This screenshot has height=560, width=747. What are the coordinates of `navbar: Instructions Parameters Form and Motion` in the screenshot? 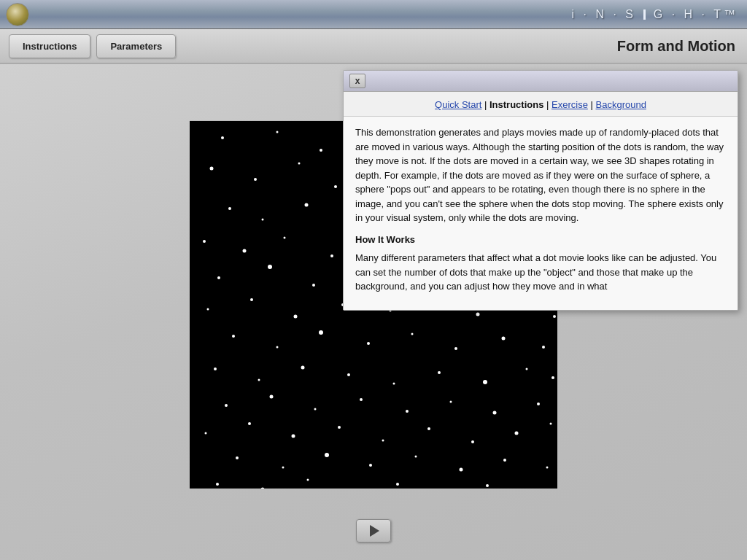 It's located at (374, 47).